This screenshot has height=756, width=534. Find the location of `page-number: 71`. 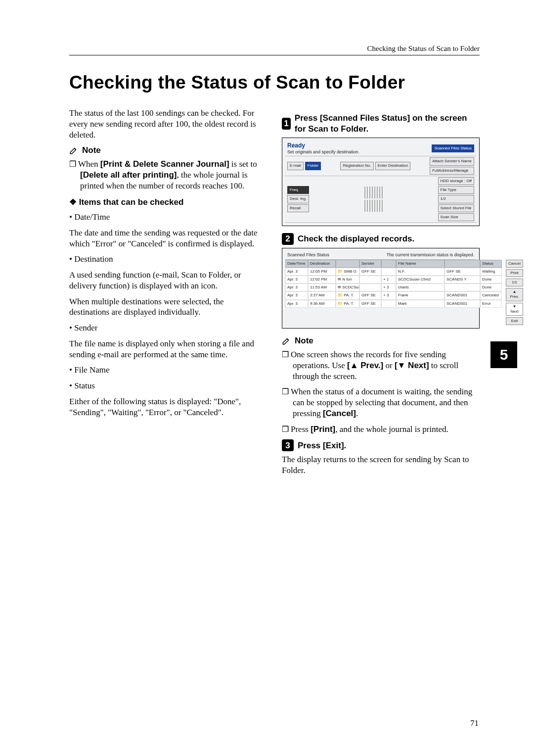

page-number: 71 is located at coordinates (475, 723).